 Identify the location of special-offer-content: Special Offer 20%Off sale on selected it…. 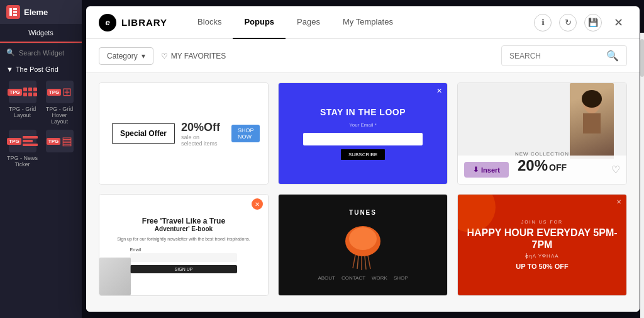
(184, 133).